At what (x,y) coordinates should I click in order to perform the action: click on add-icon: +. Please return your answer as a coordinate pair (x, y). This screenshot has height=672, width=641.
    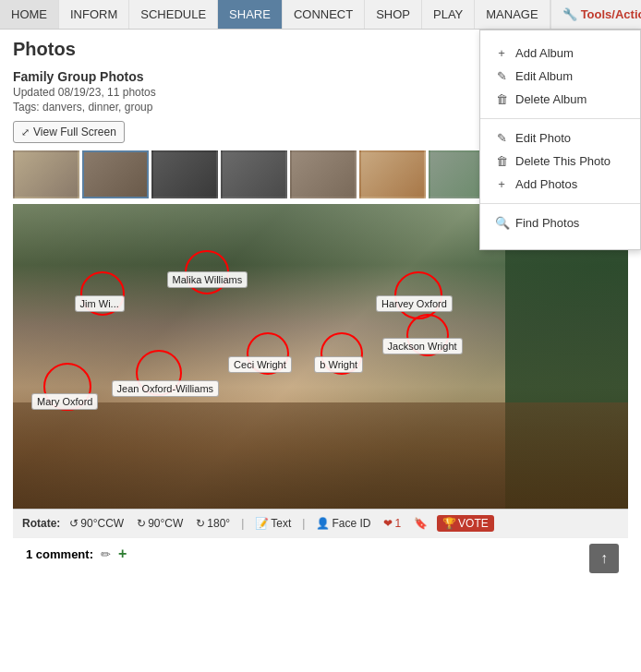
    Looking at the image, I should click on (502, 54).